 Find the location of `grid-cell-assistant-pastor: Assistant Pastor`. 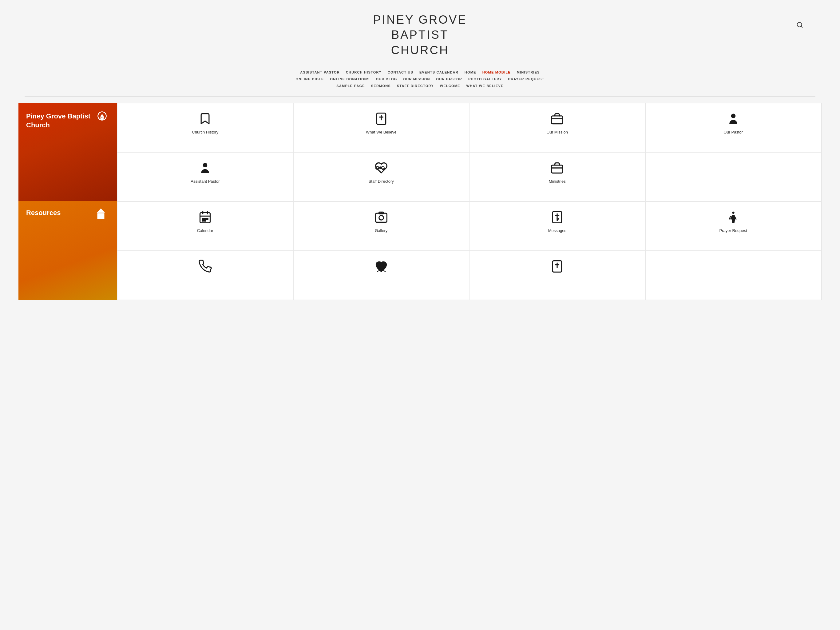

grid-cell-assistant-pastor: Assistant Pastor is located at coordinates (205, 177).